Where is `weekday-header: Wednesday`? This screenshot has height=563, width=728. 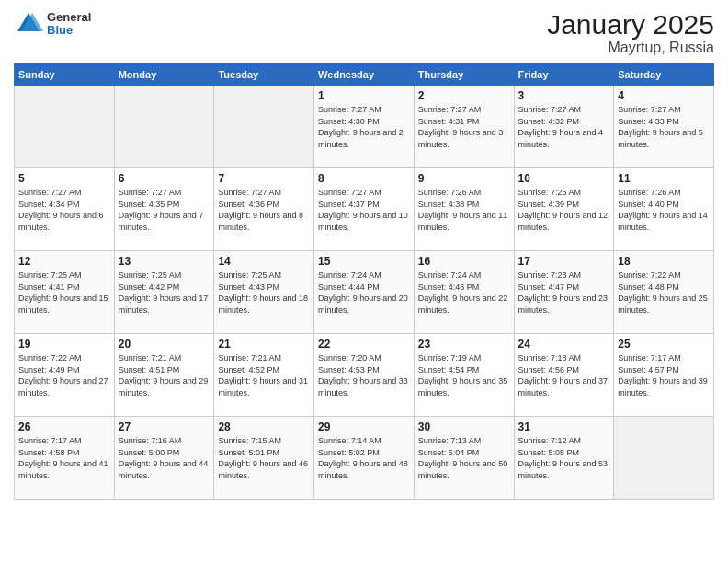 weekday-header: Wednesday is located at coordinates (364, 75).